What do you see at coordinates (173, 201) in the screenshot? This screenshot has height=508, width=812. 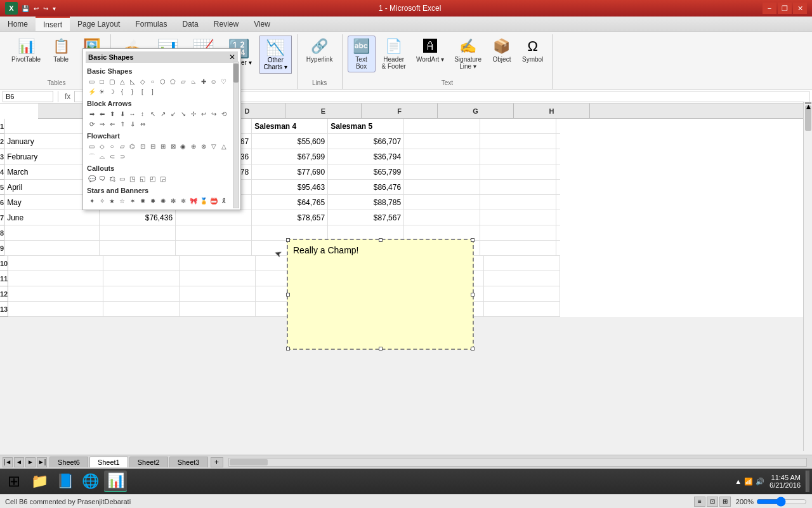 I see `star-9: ✻` at bounding box center [173, 201].